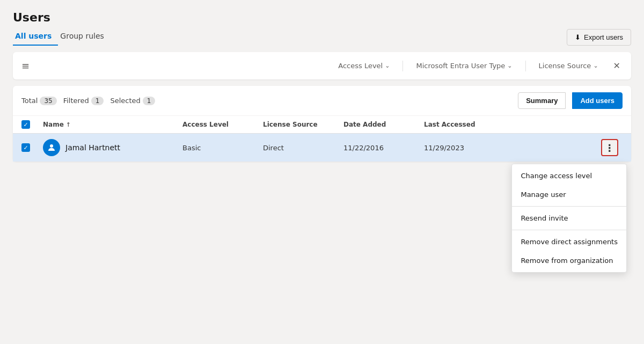 This screenshot has height=344, width=644. I want to click on menu-item-resend-invite: Resend invite, so click(569, 218).